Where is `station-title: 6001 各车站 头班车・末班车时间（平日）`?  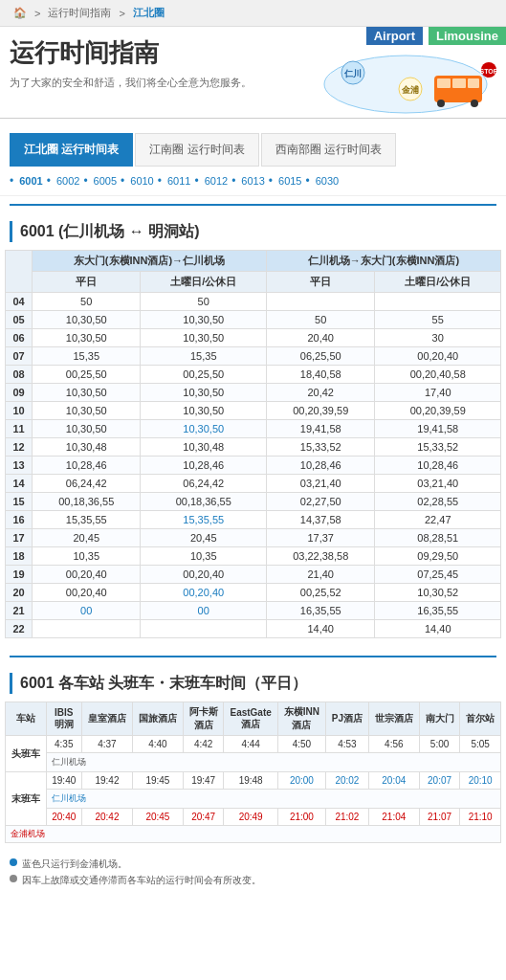 station-title: 6001 各车站 头班车・末班车时间（平日） is located at coordinates (164, 683).